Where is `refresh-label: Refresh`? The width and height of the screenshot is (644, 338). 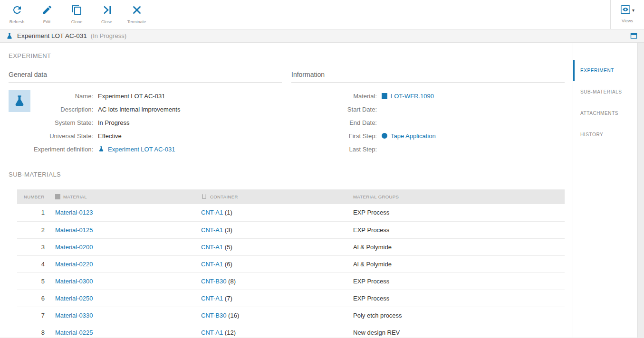 refresh-label: Refresh is located at coordinates (17, 22).